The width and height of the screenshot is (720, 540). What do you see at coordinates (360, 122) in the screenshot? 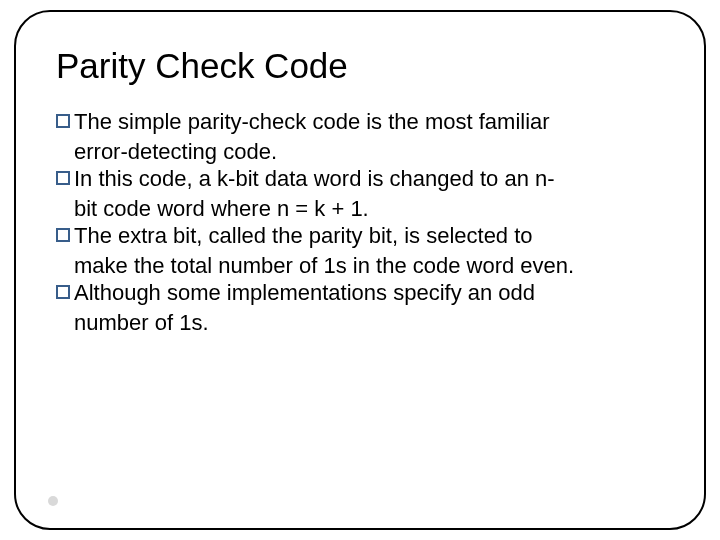
I see `list-item: The simple parity-check code is the most…` at bounding box center [360, 122].